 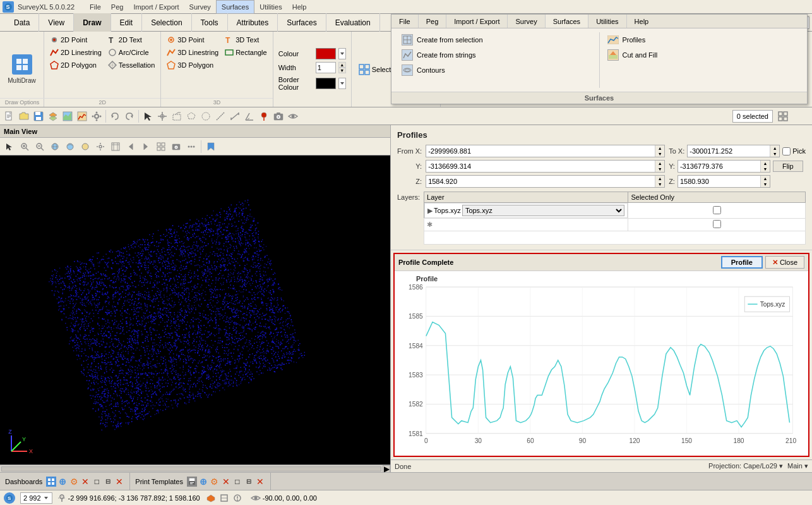 I want to click on from-z-input: ▲ ▼, so click(x=546, y=181).